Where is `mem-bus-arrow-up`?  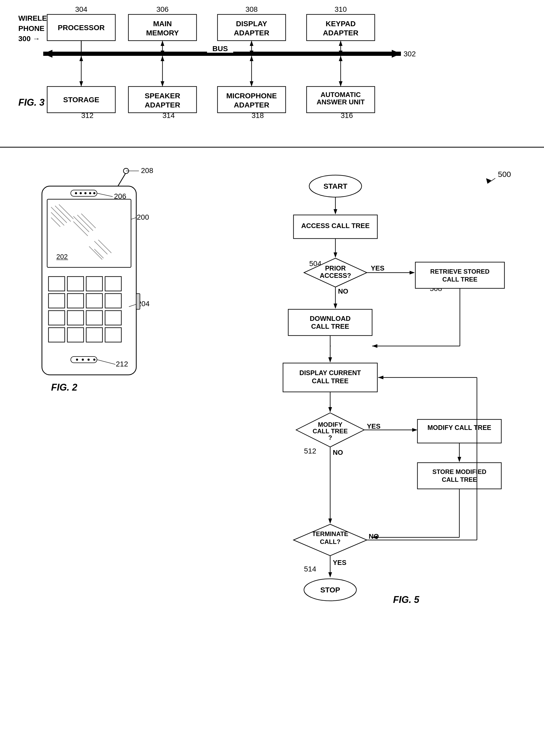 mem-bus-arrow-up is located at coordinates (163, 43).